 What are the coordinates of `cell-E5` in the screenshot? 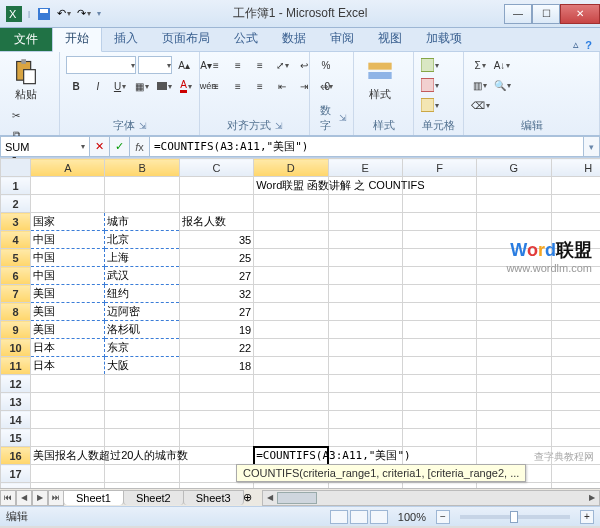 It's located at (365, 258).